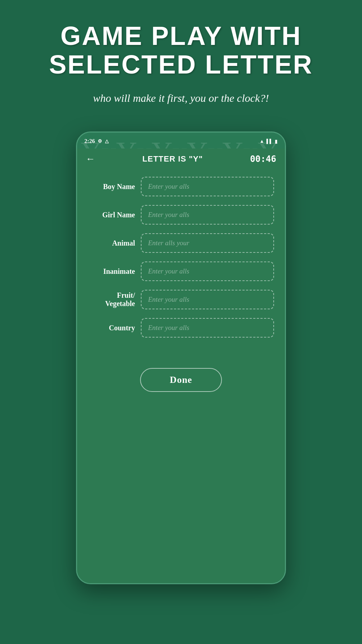  Describe the element at coordinates (207, 215) in the screenshot. I see `input-girl-name` at that location.